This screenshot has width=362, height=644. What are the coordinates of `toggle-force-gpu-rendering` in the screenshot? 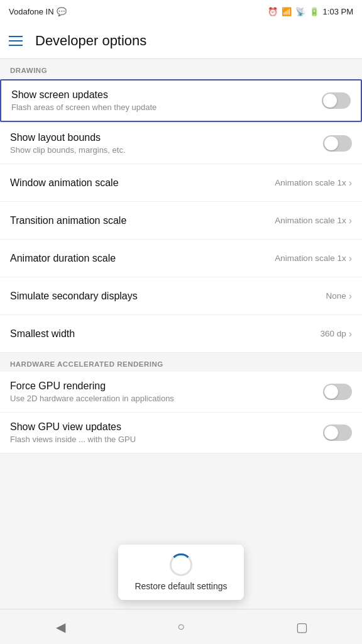 It's located at (337, 392).